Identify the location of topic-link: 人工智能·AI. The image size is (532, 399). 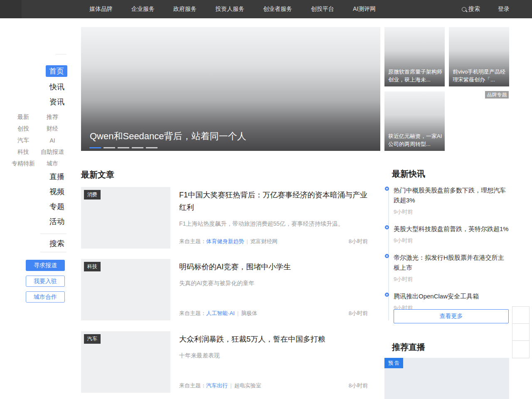
(220, 313).